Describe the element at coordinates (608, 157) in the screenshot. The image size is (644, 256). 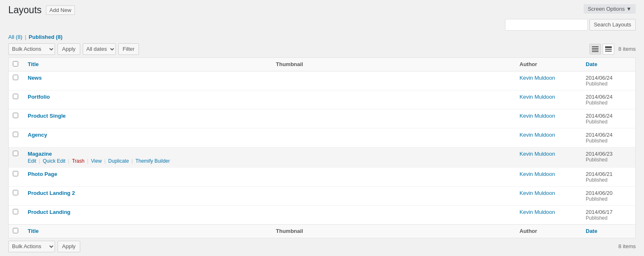
I see `row-date-cell: 2014/06/23Published` at that location.